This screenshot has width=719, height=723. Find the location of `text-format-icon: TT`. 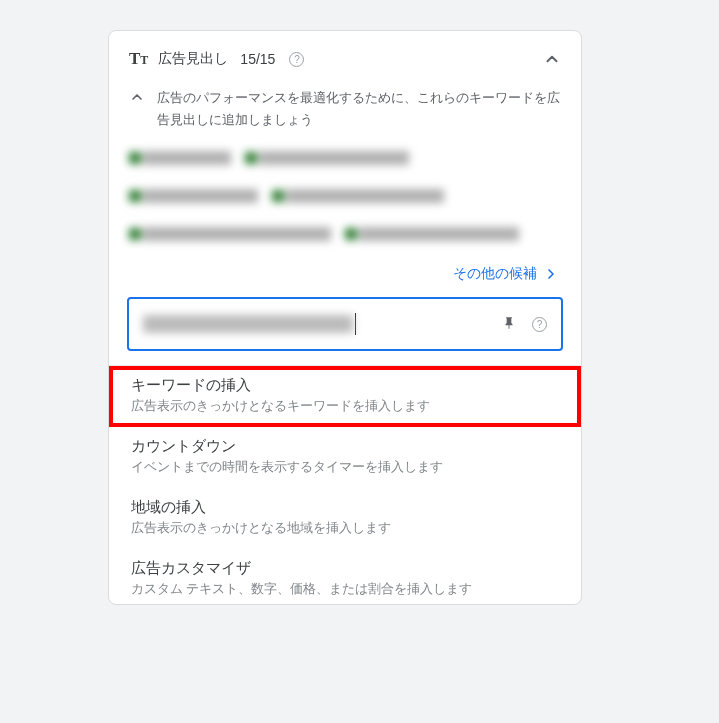

text-format-icon: TT is located at coordinates (138, 59).